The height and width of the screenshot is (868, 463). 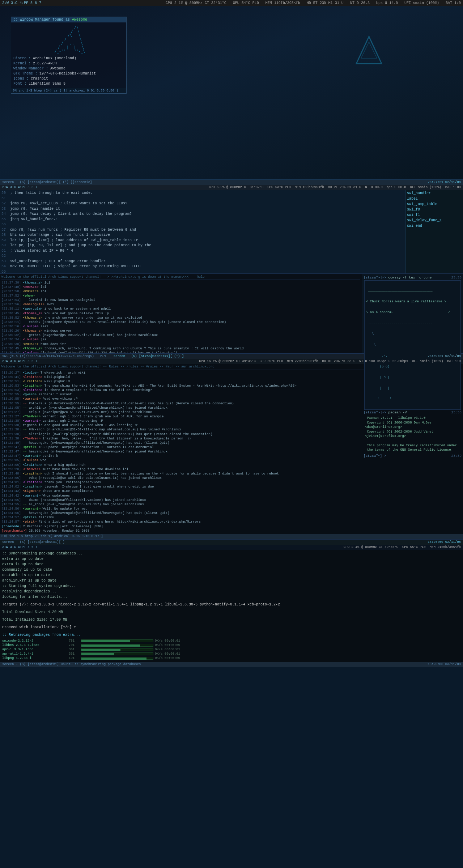 What do you see at coordinates (412, 456) in the screenshot?
I see `prompt-after-pacman: [stzsa"~]-> 23:39` at bounding box center [412, 456].